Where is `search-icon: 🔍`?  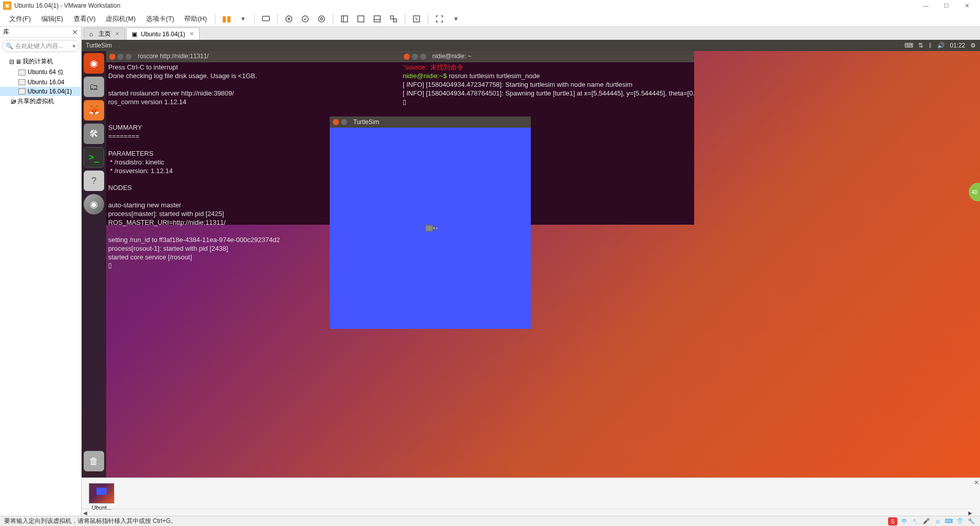
search-icon: 🔍 is located at coordinates (9, 46).